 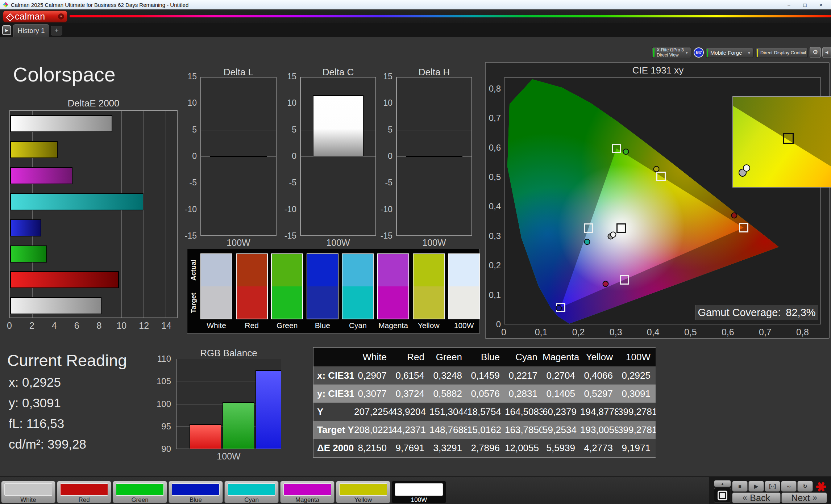 What do you see at coordinates (448, 394) in the screenshot?
I see `table-cell: 0,5882` at bounding box center [448, 394].